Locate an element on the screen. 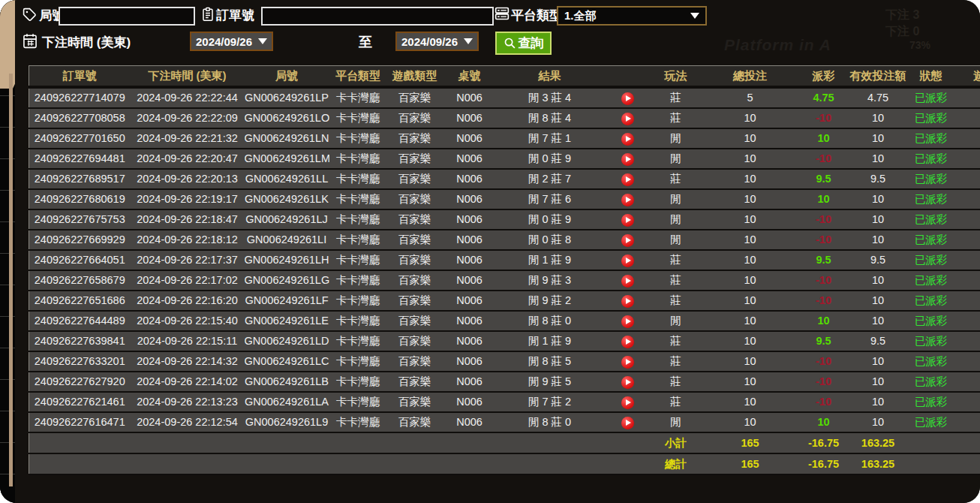 This screenshot has width=980, height=503. cell-game: GN006249261LK is located at coordinates (287, 200).